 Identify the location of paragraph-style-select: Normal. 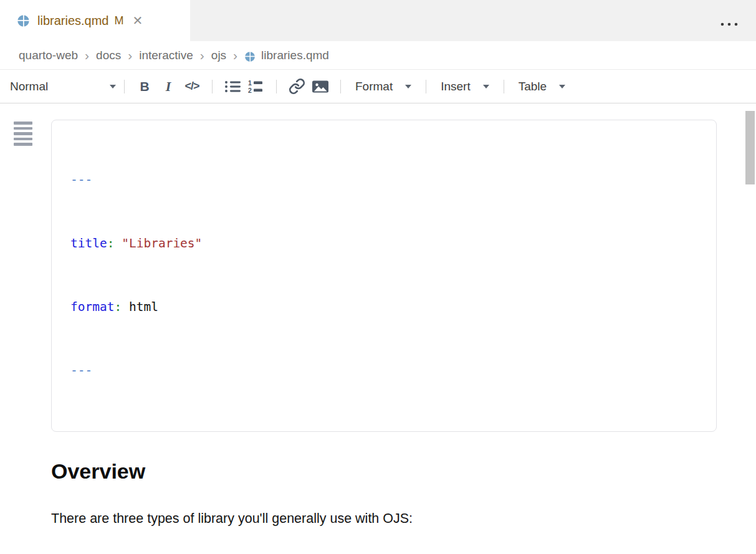
(63, 87).